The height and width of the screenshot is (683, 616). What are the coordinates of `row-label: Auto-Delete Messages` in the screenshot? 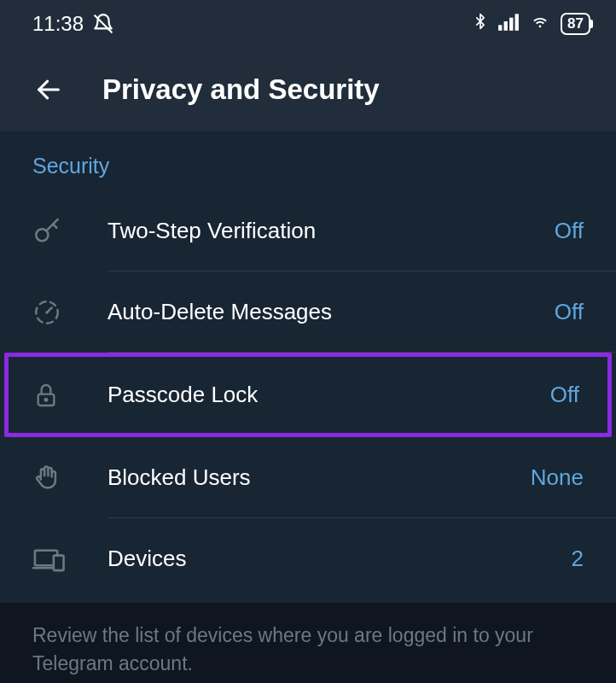 It's located at (331, 312).